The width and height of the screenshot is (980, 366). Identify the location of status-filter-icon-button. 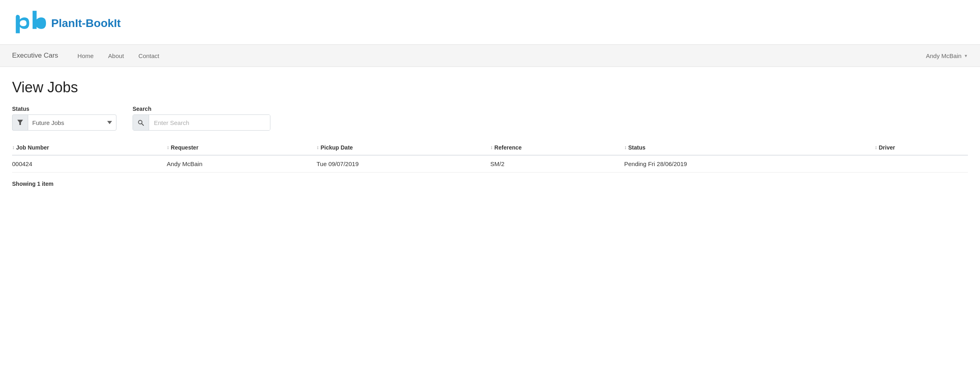
(20, 123).